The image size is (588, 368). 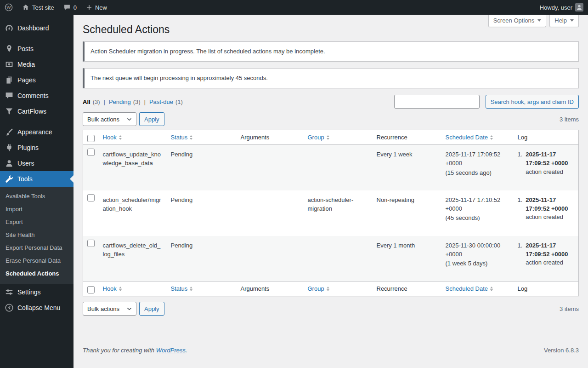 I want to click on sidebar-item-collapse-menu: Collapse Menu, so click(x=37, y=308).